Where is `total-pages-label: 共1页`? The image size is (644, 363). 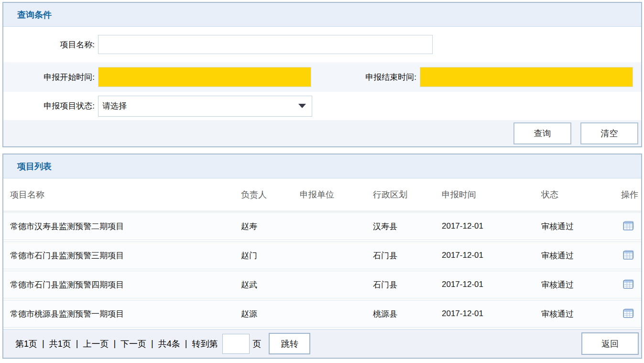 total-pages-label: 共1页 is located at coordinates (60, 344).